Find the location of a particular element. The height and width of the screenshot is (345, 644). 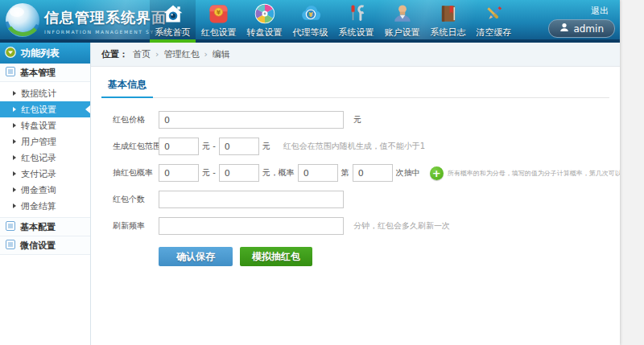

range-hint: 红包会在范围内随机生成，值不能小于1 is located at coordinates (354, 146).